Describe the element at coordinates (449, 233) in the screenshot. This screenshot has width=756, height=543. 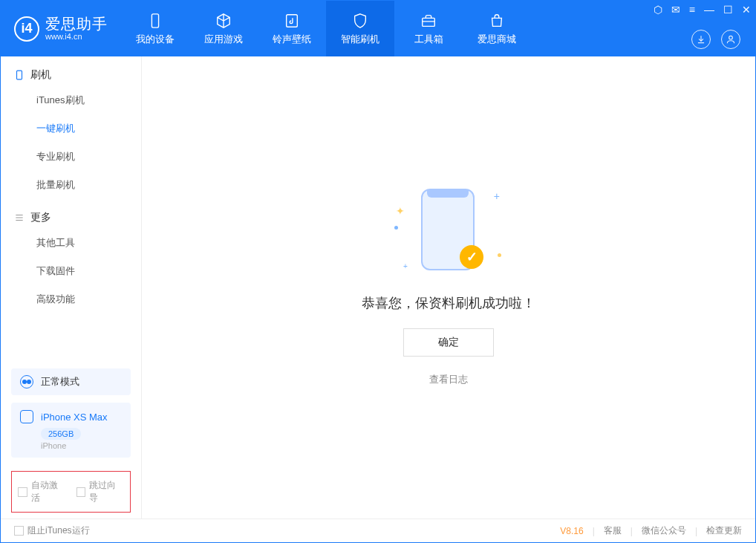
I see `success-illustration: ✓ ✦ + +` at that location.